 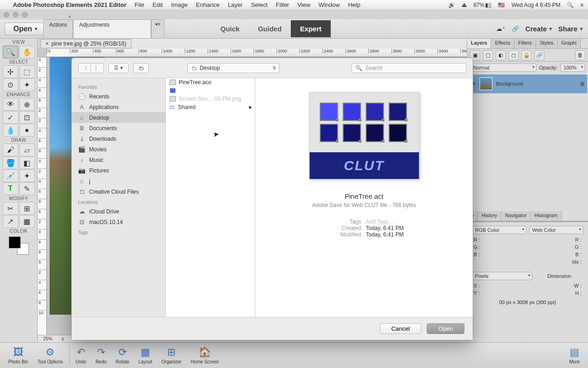 I want to click on more-button: ▤More, so click(x=574, y=355).